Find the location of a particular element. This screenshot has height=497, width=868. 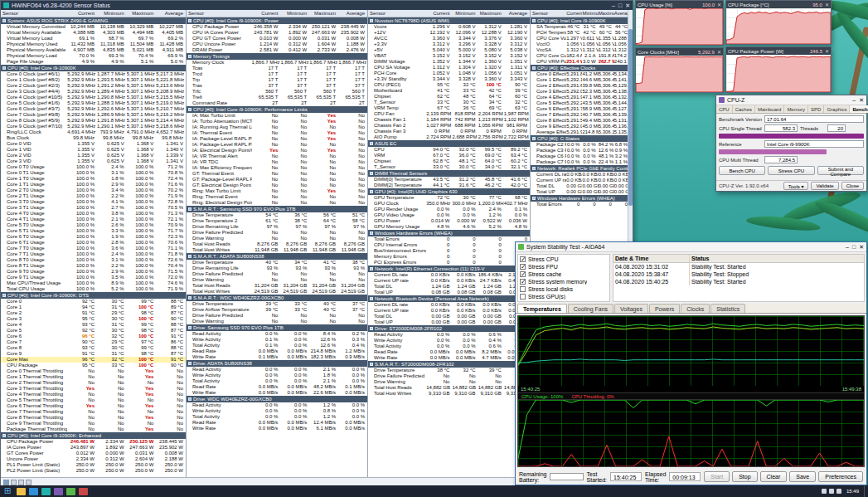

sensor-group-header: S.M.A.R.T.: Samsung SSD 970 EVO Plus 1TB is located at coordinates (277, 209).